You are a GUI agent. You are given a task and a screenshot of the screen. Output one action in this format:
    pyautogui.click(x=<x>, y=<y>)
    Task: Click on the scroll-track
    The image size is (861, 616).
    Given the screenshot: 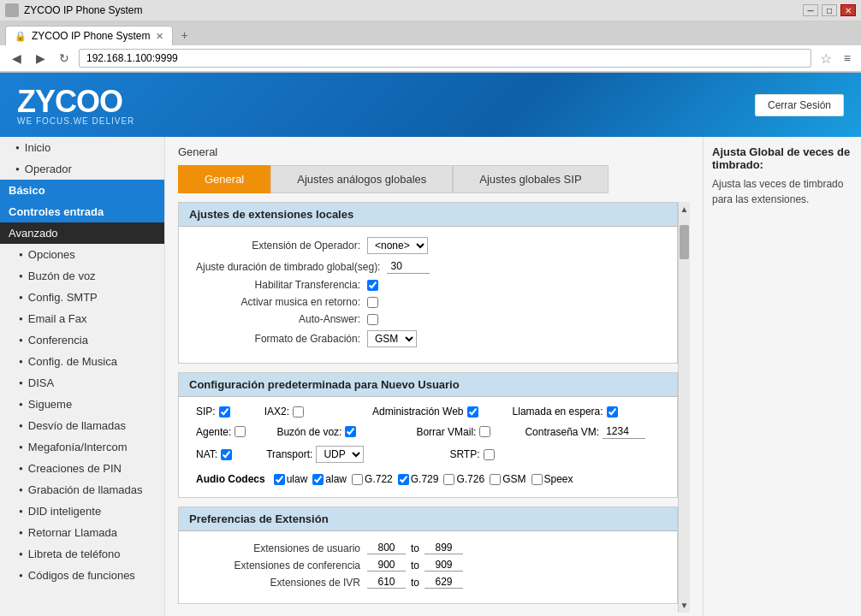 What is the action you would take?
    pyautogui.click(x=685, y=407)
    